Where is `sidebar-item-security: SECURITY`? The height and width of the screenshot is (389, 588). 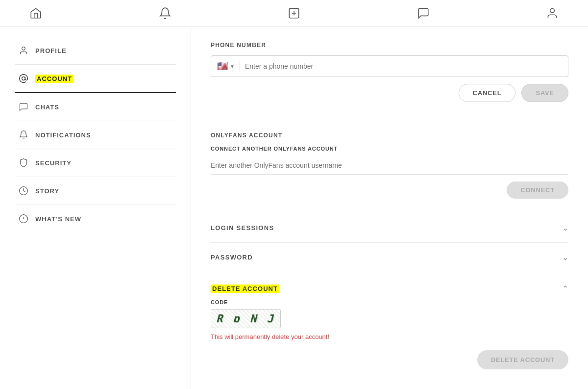 sidebar-item-security: SECURITY is located at coordinates (95, 163).